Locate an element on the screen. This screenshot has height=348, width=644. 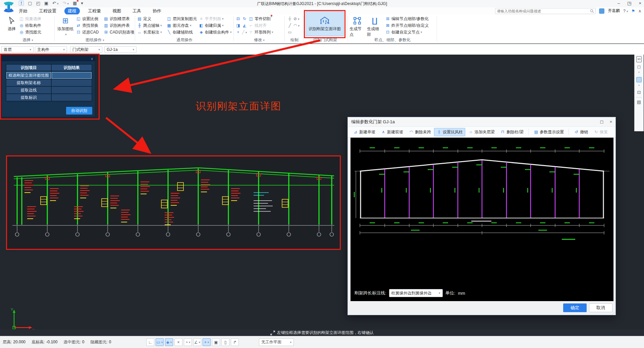
tab-view: 视图 is located at coordinates (117, 11).